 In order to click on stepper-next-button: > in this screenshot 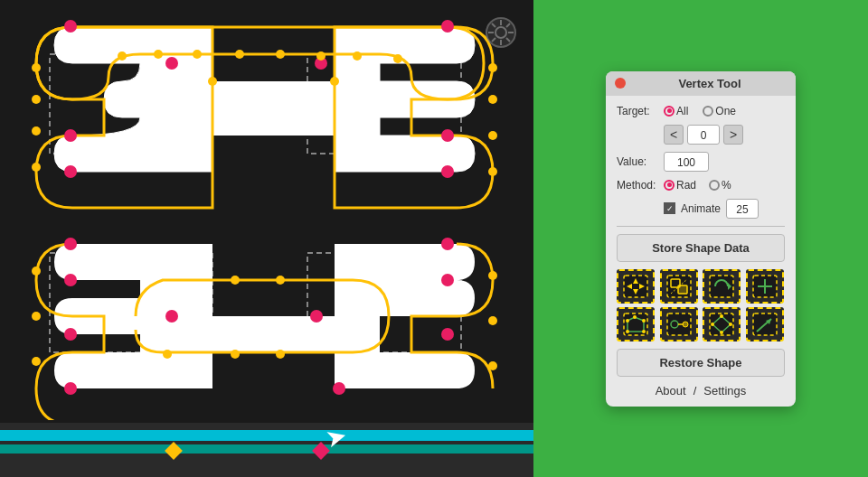, I will do `click(733, 135)`.